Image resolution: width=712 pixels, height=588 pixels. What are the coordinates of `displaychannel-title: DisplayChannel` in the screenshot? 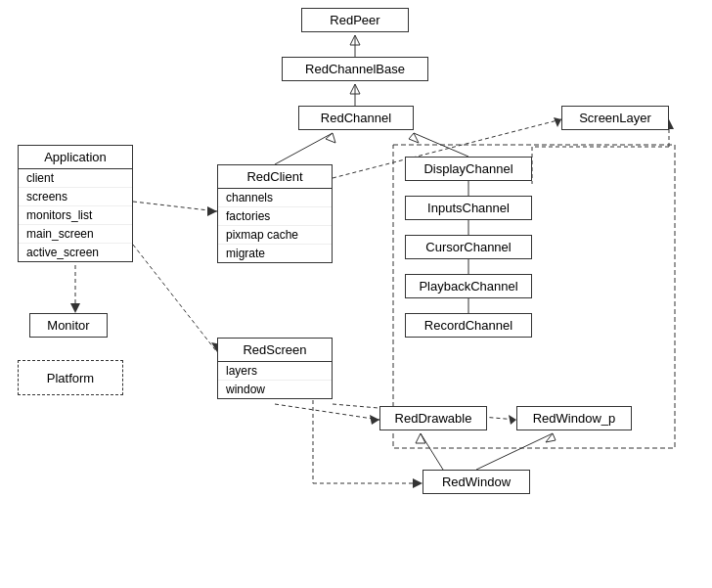 It's located at (468, 168).